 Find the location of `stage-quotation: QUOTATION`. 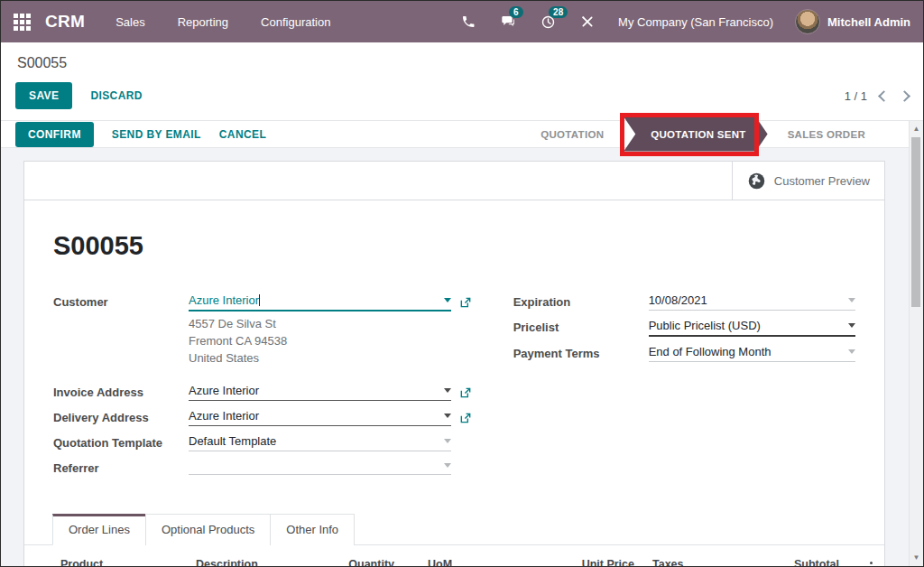

stage-quotation: QUOTATION is located at coordinates (572, 135).